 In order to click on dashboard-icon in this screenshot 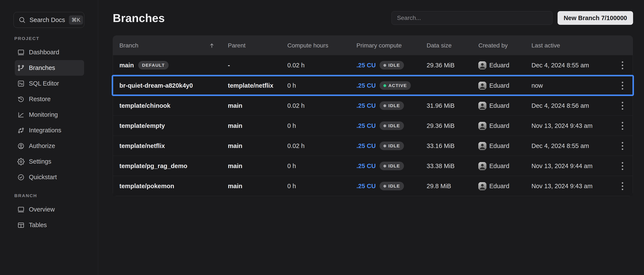, I will do `click(21, 52)`.